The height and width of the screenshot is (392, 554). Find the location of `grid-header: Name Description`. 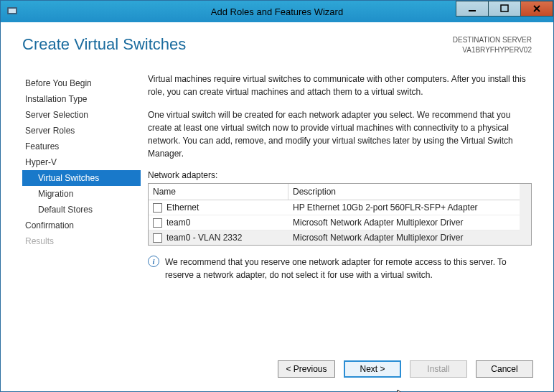

grid-header: Name Description is located at coordinates (334, 192).